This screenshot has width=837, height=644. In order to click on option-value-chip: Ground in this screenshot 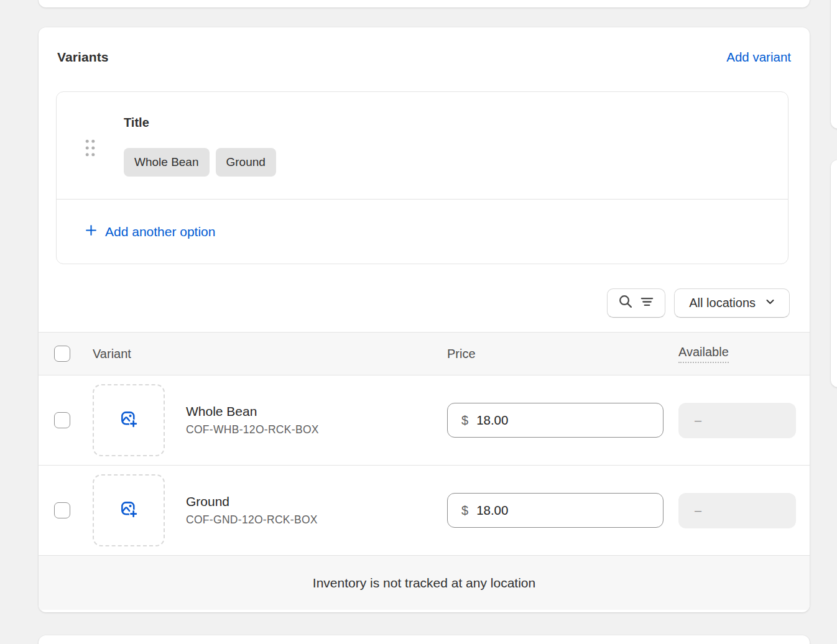, I will do `click(246, 162)`.